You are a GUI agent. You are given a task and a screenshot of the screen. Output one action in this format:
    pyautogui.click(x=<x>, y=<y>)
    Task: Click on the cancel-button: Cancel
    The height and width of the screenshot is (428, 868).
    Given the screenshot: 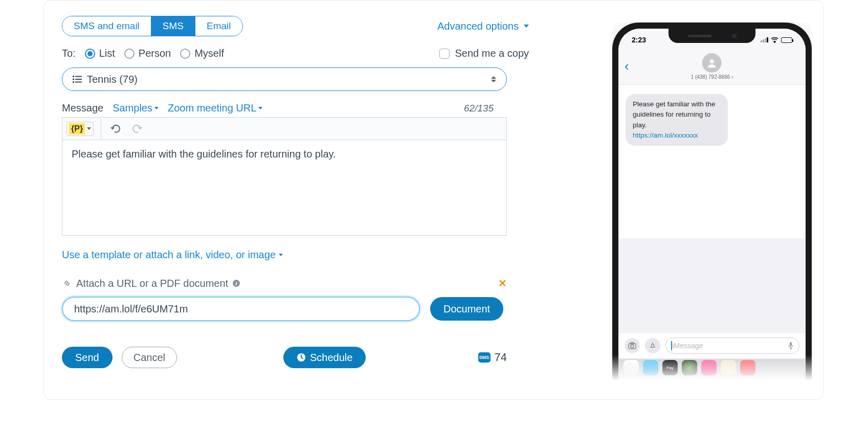 What is the action you would take?
    pyautogui.click(x=149, y=357)
    